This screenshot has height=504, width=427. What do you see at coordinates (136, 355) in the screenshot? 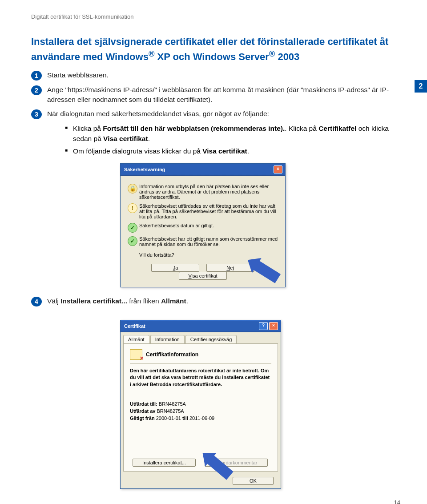
I see `certificate-icon` at bounding box center [136, 355].